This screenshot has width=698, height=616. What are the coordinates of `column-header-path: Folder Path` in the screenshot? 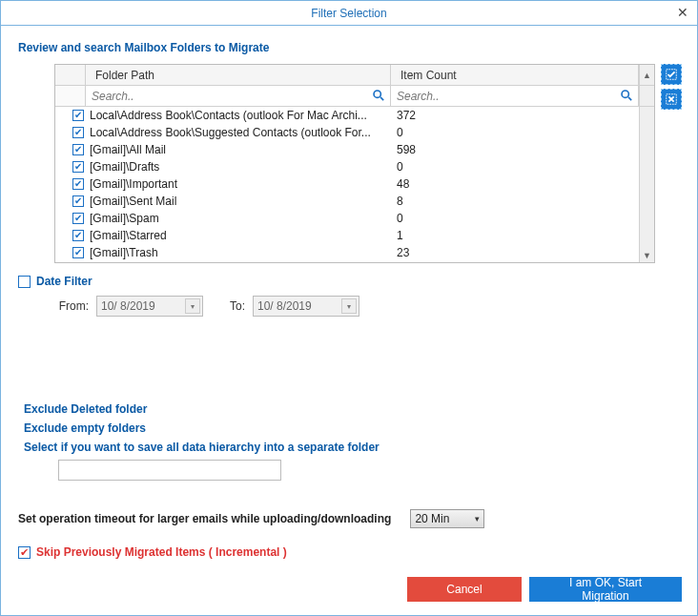 It's located at (238, 74).